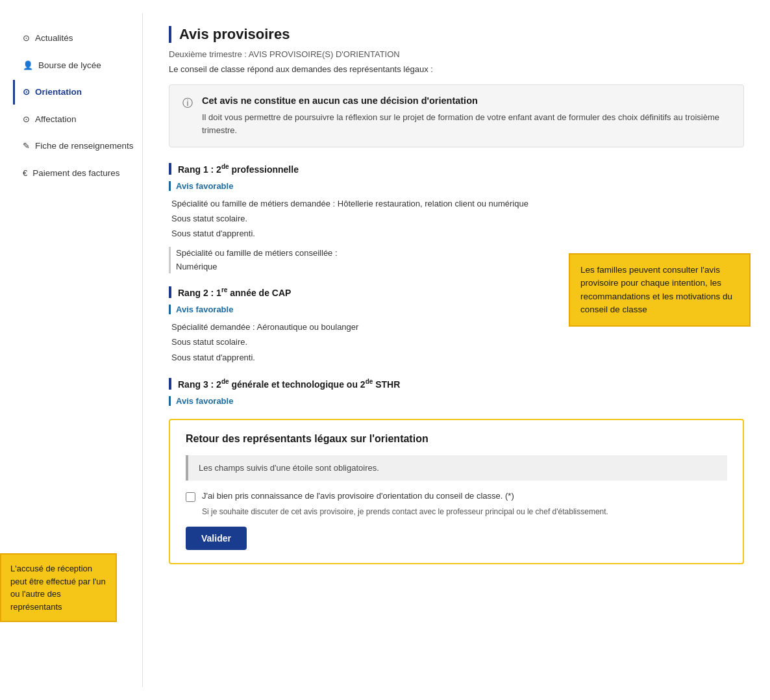  I want to click on info-box-body: Il doit vous permettre de poursuivre la …, so click(466, 123).